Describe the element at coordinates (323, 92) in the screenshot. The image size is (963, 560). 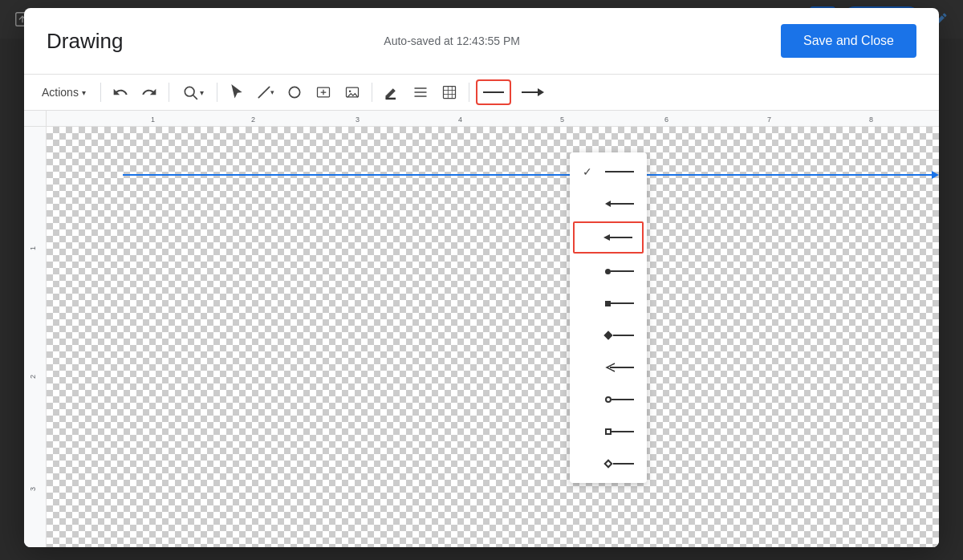
I see `textbox-tool-button` at that location.